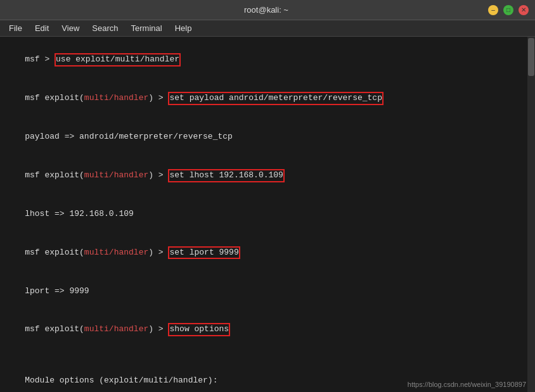  I want to click on window-title: root@kali: ~, so click(266, 10).